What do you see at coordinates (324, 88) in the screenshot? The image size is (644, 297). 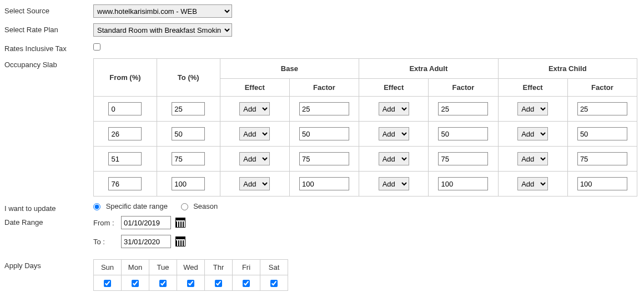 I see `header-base-factor: Factor` at bounding box center [324, 88].